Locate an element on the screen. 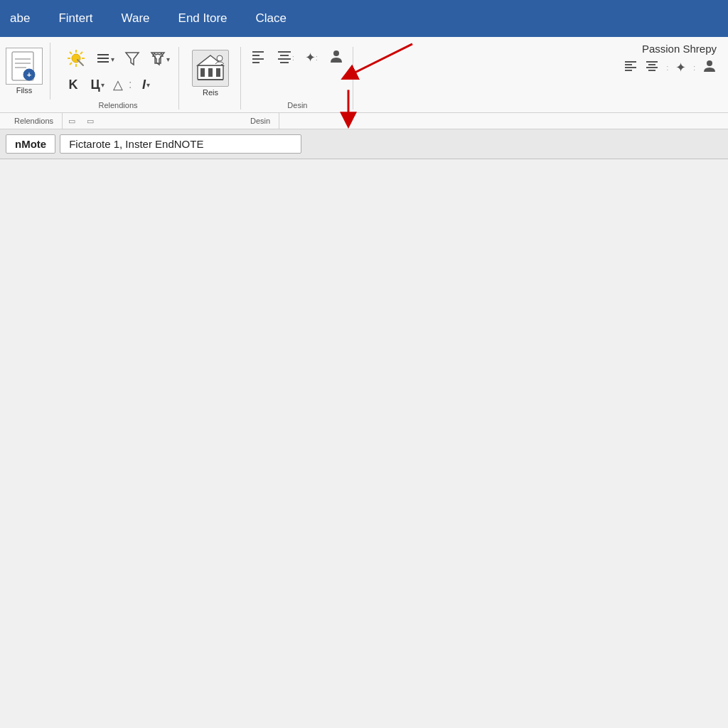  i-dropdown-arrow: ▾ is located at coordinates (148, 85).